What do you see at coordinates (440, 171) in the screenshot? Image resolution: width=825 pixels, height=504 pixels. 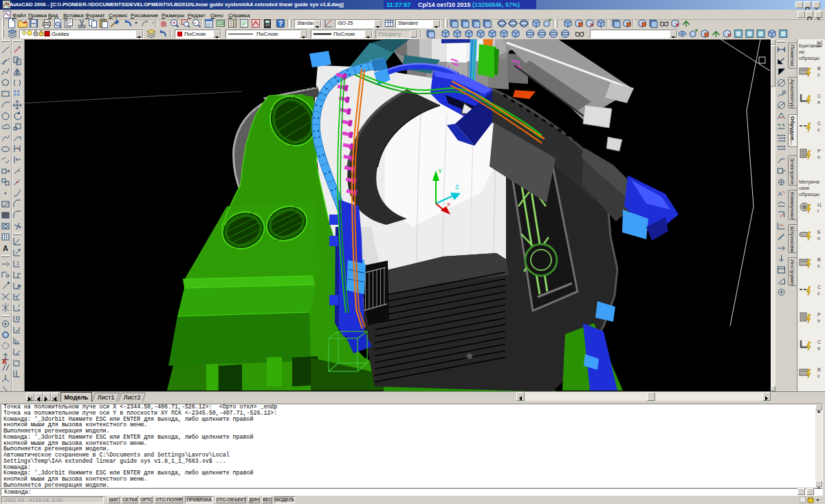 I see `svg-text: Y` at bounding box center [440, 171].